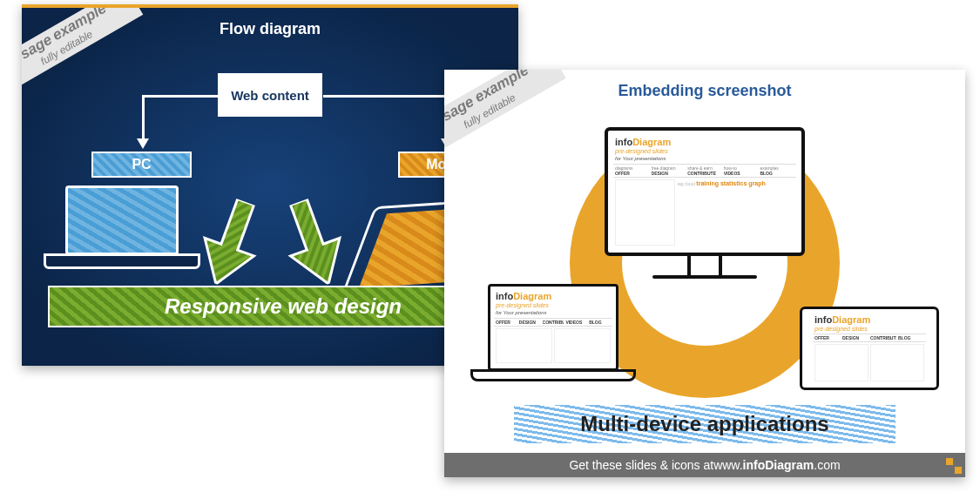  I want to click on footer-bar: Get these slides & icons at www.infoDiag…, so click(705, 465).